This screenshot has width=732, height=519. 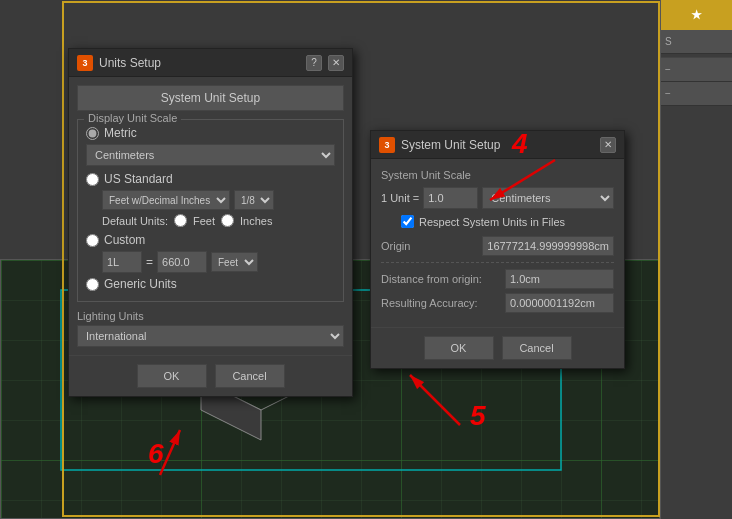 What do you see at coordinates (498, 243) in the screenshot?
I see `system-dialog-body: System Unit Scale 1 Unit = Centimeters R…` at bounding box center [498, 243].